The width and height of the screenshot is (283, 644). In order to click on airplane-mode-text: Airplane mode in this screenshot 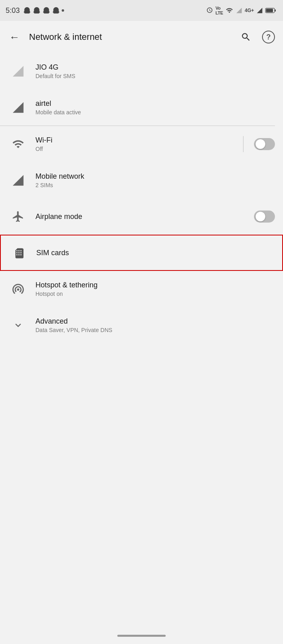, I will do `click(143, 217)`.